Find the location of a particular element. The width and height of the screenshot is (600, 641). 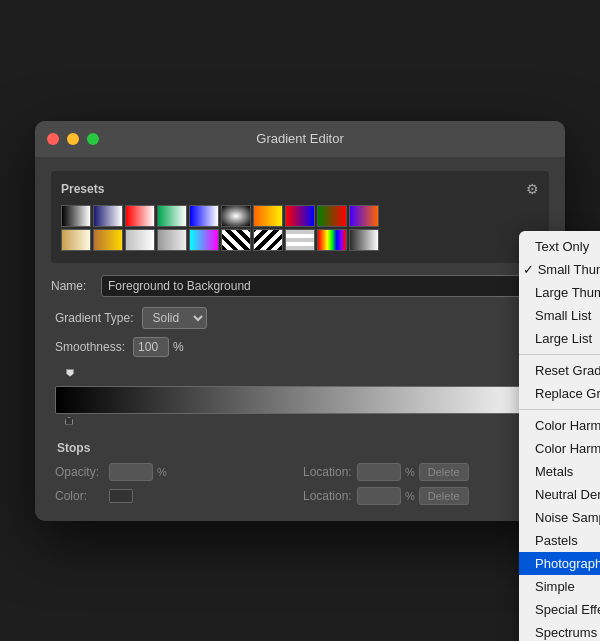

menu-item-color-harmonies-1: Color Harmonies 1 is located at coordinates (560, 426).